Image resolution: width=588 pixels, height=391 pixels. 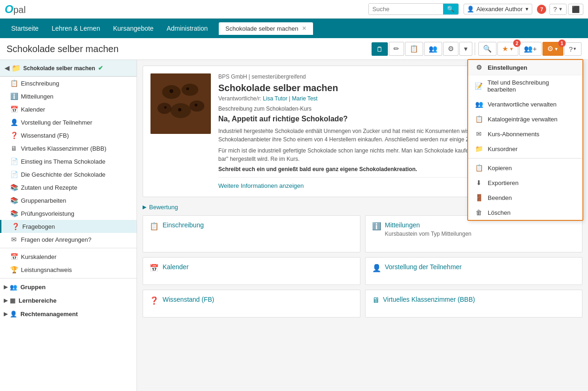 I want to click on sidebar-collapse-icon: ◀, so click(x=7, y=68).